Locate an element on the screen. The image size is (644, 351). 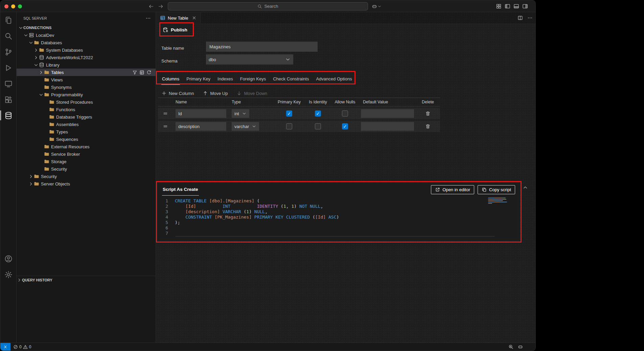
forward-icon is located at coordinates (161, 6).